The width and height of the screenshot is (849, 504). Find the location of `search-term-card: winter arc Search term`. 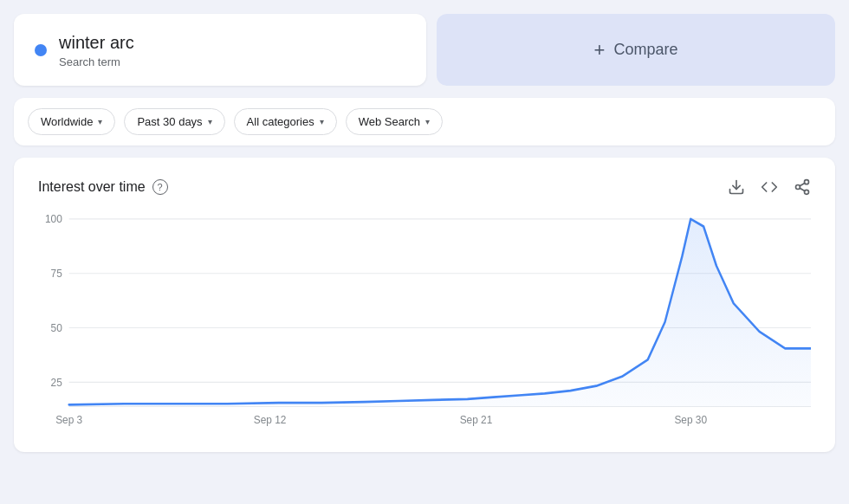

search-term-card: winter arc Search term is located at coordinates (220, 50).